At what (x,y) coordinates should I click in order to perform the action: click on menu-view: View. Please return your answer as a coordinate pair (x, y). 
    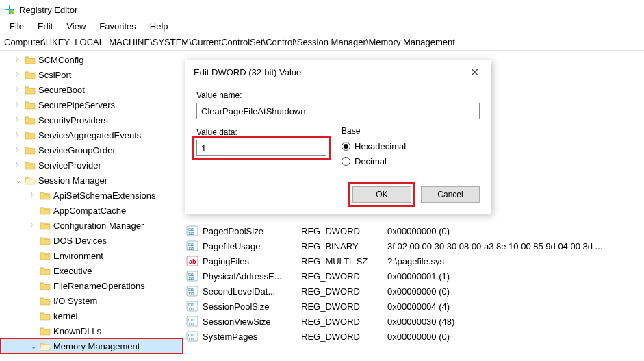
    Looking at the image, I should click on (76, 26).